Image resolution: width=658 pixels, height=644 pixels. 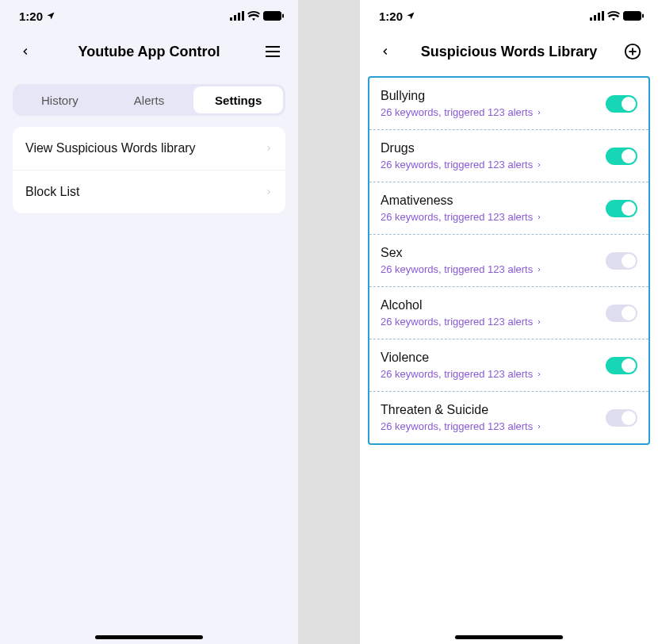 I want to click on category-sex: Sex 26 keywords, triggered 123 alerts, so click(x=509, y=261).